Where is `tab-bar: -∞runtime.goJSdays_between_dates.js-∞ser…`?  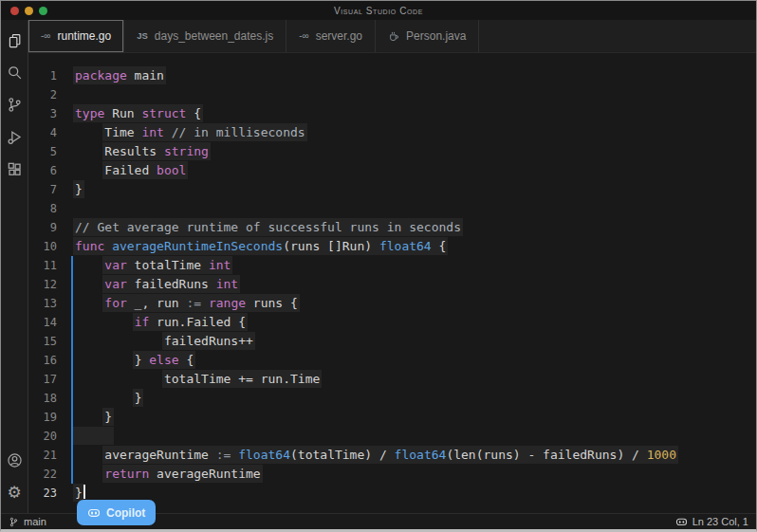
tab-bar: -∞runtime.goJSdays_between_dates.js-∞ser… is located at coordinates (393, 36).